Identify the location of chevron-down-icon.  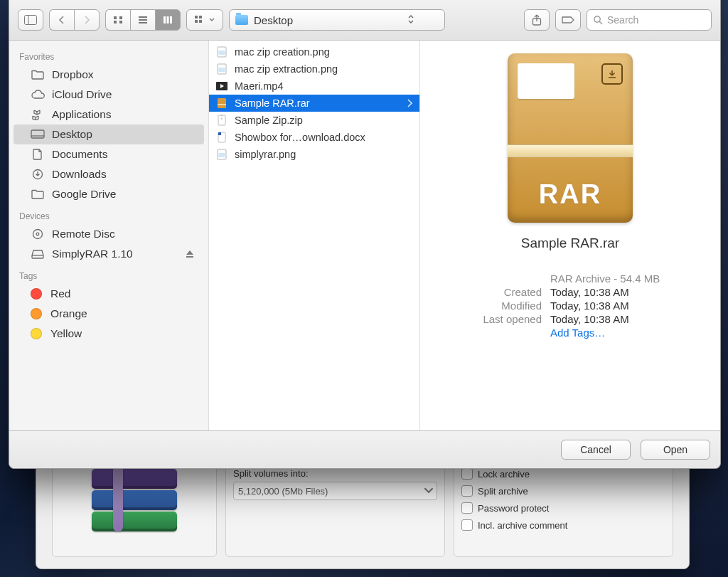
(429, 490).